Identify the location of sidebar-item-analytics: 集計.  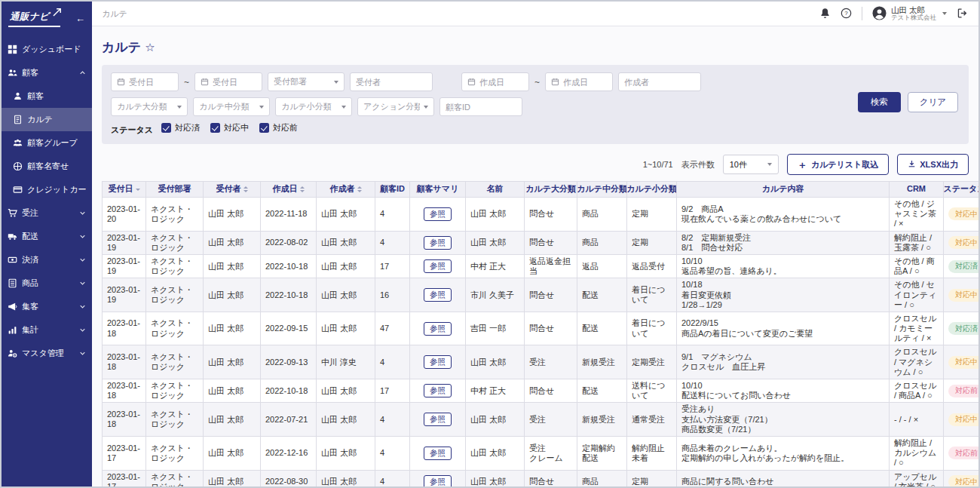
(47, 330).